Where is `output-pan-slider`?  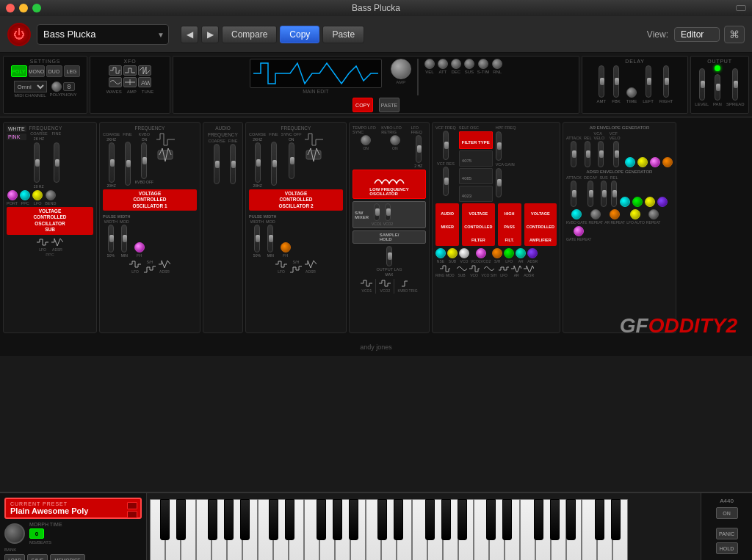 output-pan-slider is located at coordinates (717, 87).